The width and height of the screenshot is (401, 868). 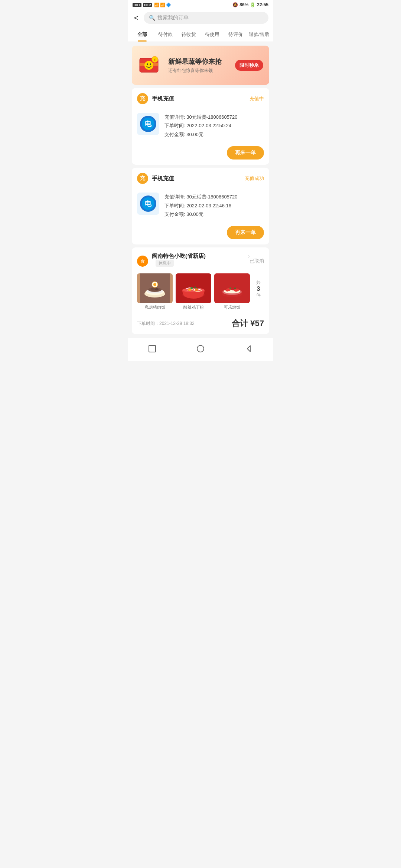 I want to click on battery-text: 86%, so click(x=244, y=5).